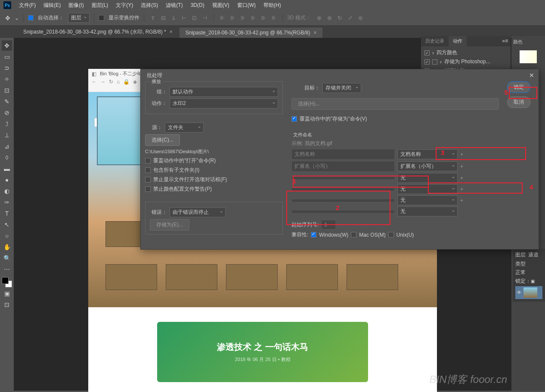  Describe the element at coordinates (361, 18) in the screenshot. I see `3d-icon: ⊚` at that location.